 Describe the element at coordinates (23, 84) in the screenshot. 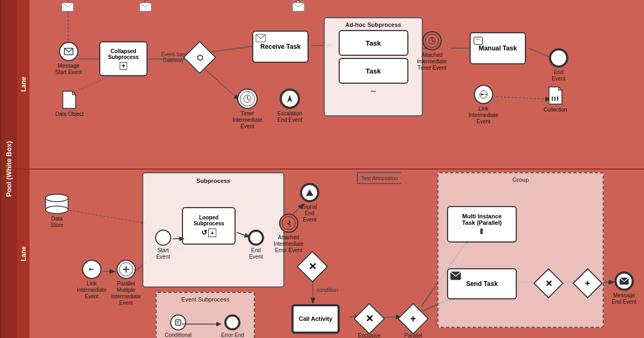

I see `lane-1-label: Lane` at that location.